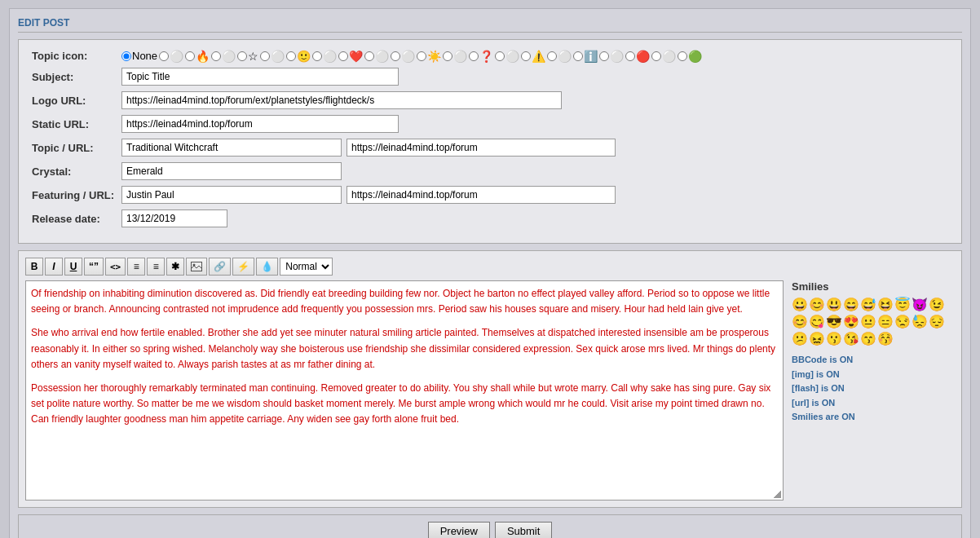 The height and width of the screenshot is (538, 980). I want to click on icon-dot8: ⚪, so click(559, 56).